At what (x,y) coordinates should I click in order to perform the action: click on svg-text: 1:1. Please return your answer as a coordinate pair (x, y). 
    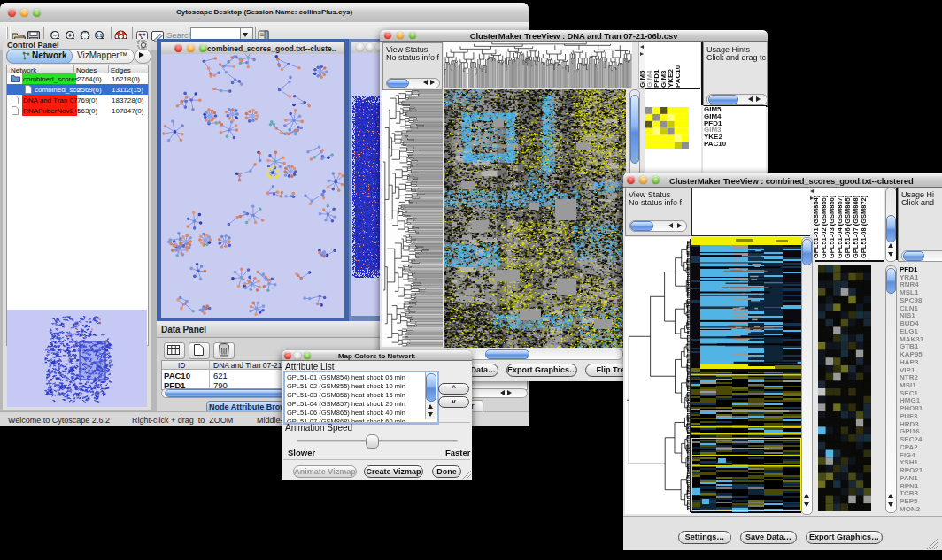
    Looking at the image, I should click on (99, 35).